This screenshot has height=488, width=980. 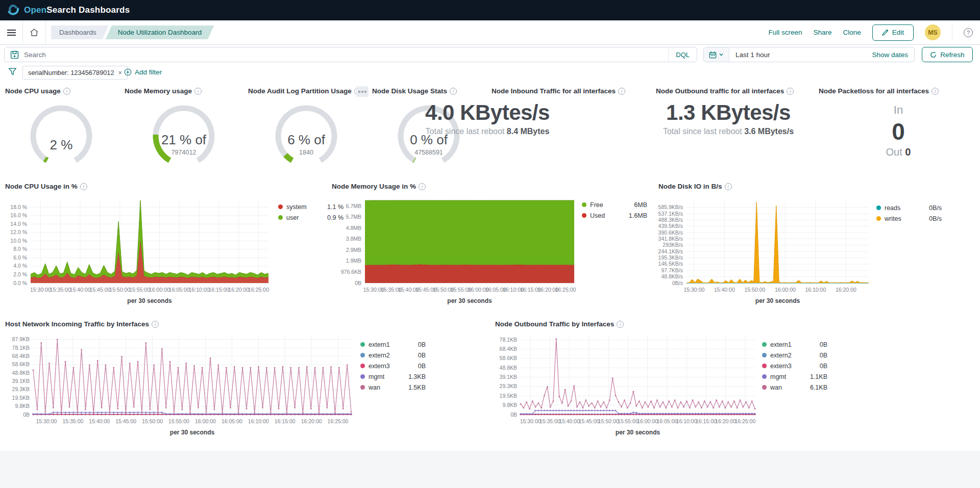 I want to click on svg-text: 16:05:00, so click(x=180, y=290).